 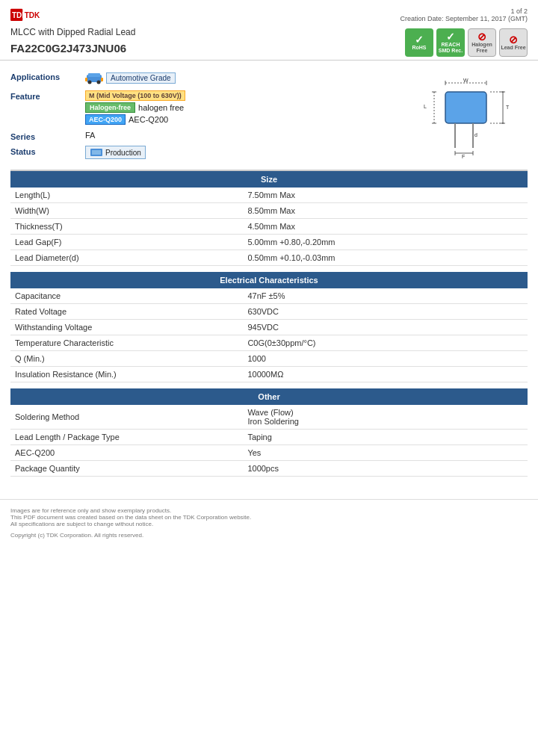 What do you see at coordinates (127, 344) in the screenshot?
I see `spec-label: Temperature Characteristic` at bounding box center [127, 344].